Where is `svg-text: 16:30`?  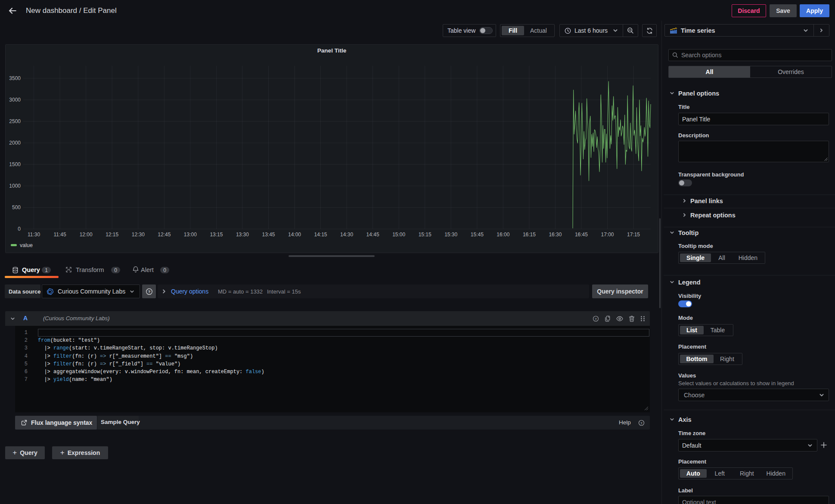
svg-text: 16:30 is located at coordinates (555, 235).